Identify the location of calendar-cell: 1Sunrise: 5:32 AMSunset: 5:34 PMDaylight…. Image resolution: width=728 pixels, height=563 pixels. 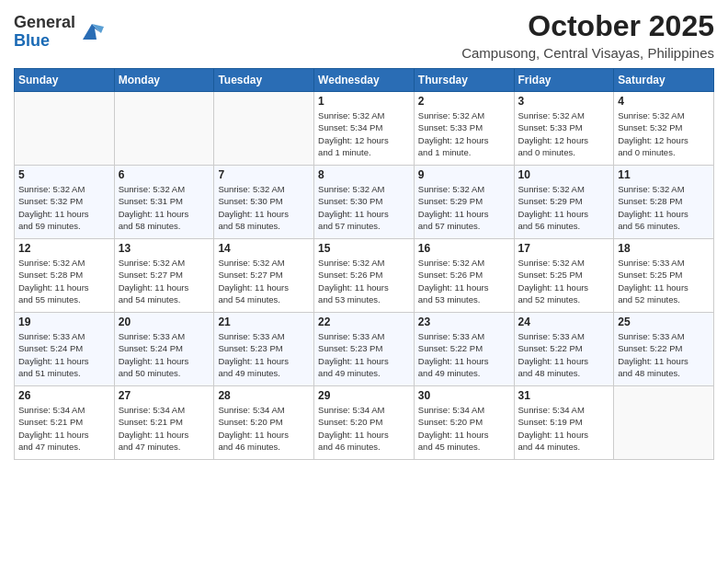
(364, 129).